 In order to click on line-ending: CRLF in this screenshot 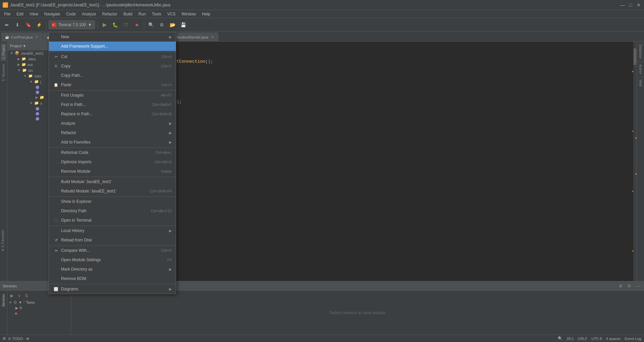, I will do `click(583, 339)`.